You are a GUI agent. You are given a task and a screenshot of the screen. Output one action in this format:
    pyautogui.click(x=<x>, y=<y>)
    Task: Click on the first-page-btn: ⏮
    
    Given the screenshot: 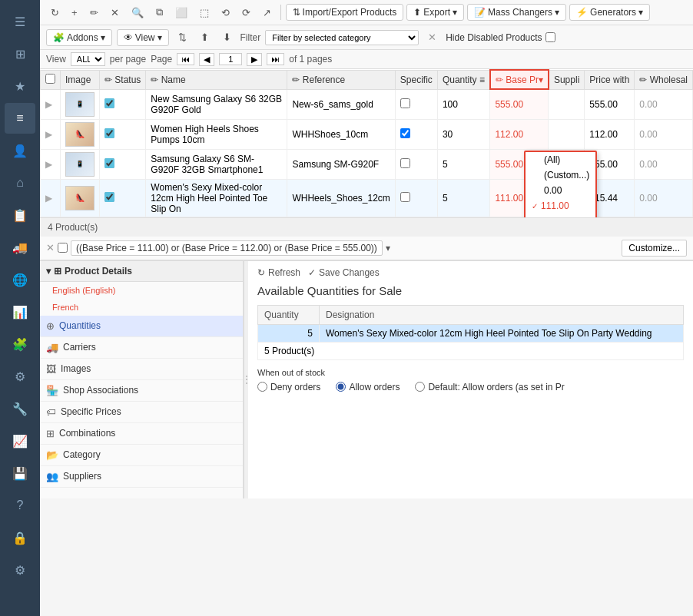 What is the action you would take?
    pyautogui.click(x=186, y=59)
    